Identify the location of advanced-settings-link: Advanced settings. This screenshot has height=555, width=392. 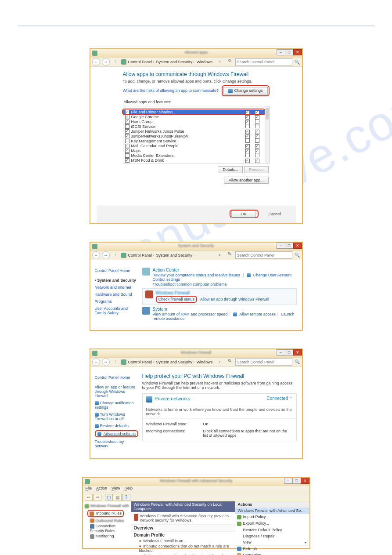
(120, 434).